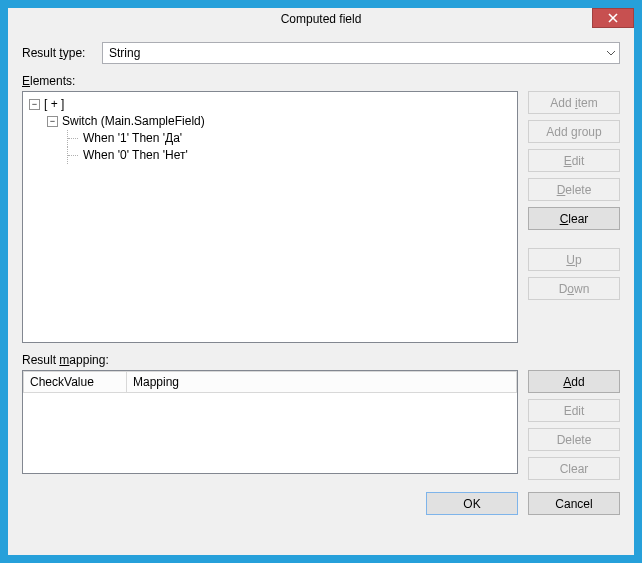  I want to click on column-mapping: Mapping, so click(322, 382).